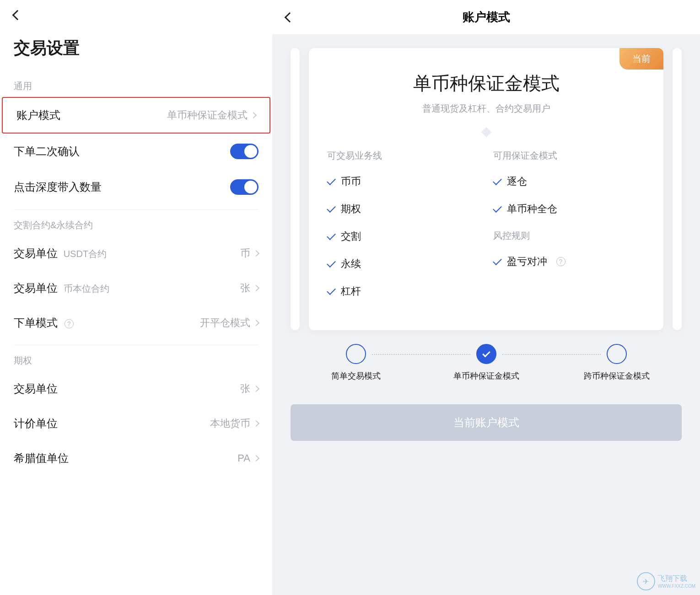 This screenshot has width=700, height=595. I want to click on unit-coin-sub: 币本位合约, so click(86, 289).